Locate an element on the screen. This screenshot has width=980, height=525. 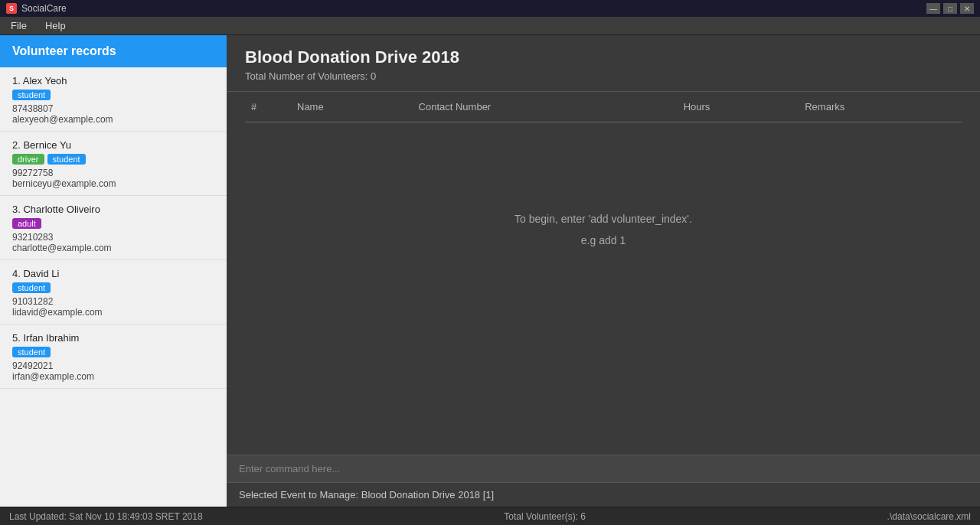
menu-bar: File Help is located at coordinates (490, 26).